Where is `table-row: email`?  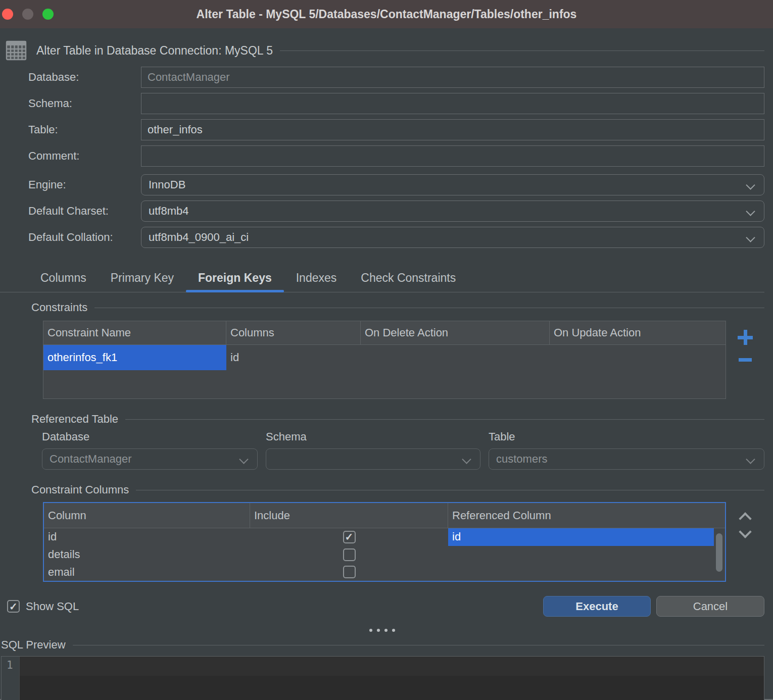 table-row: email is located at coordinates (384, 572).